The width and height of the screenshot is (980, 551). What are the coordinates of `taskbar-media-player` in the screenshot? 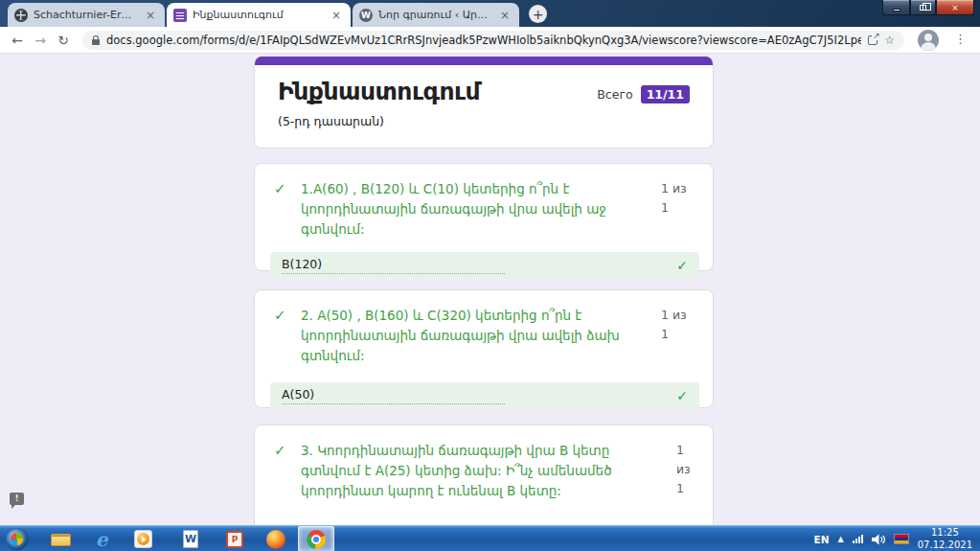 It's located at (143, 539).